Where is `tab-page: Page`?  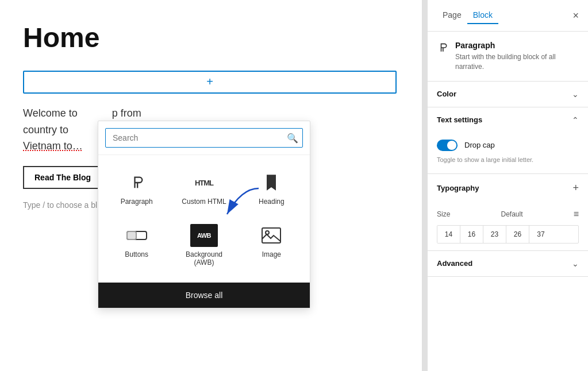
tab-page: Page is located at coordinates (452, 16).